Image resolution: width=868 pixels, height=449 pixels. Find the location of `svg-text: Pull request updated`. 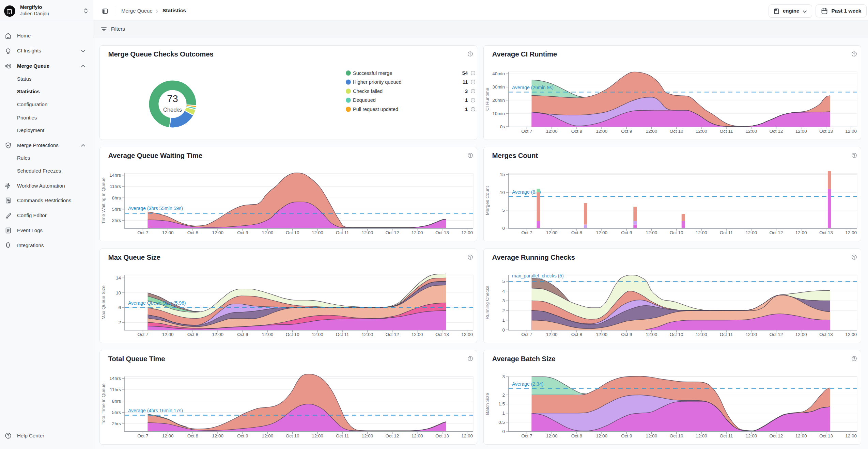

svg-text: Pull request updated is located at coordinates (375, 109).